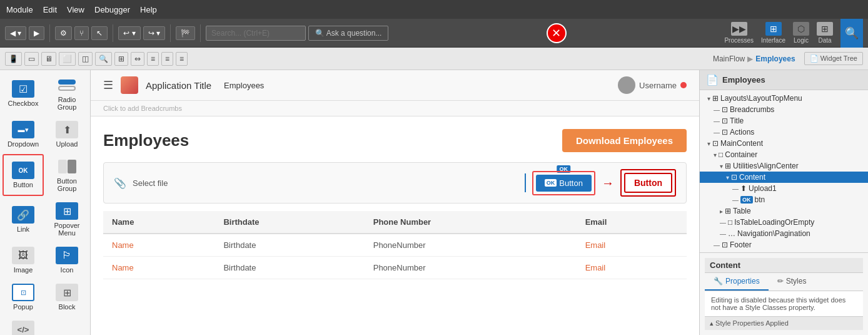 The image size is (868, 335). What do you see at coordinates (67, 94) in the screenshot?
I see `widget-radio-group: Radio Group` at bounding box center [67, 94].